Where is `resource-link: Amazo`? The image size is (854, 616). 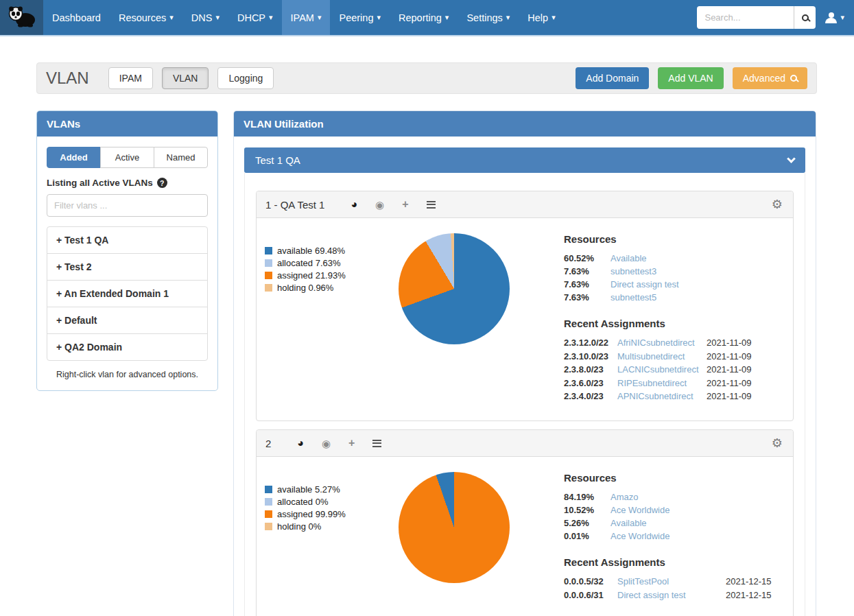 resource-link: Amazo is located at coordinates (698, 497).